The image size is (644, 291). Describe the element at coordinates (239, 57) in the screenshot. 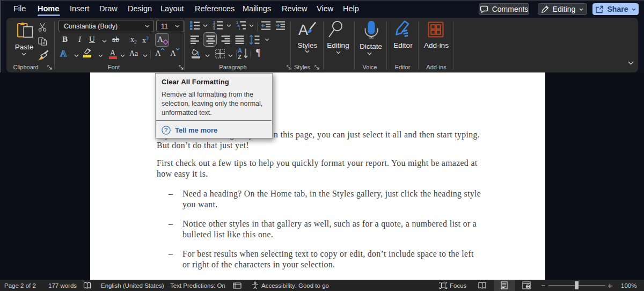

I see `svg-text: Z` at that location.